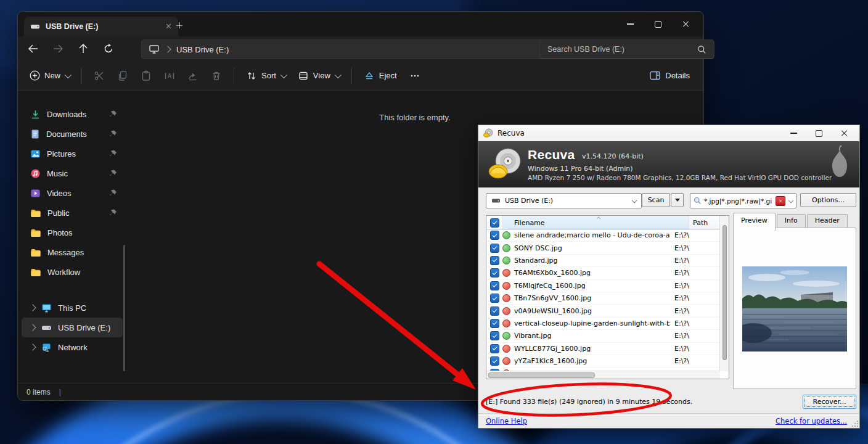  I want to click on sidebar-item-documents: Documents, so click(72, 134).